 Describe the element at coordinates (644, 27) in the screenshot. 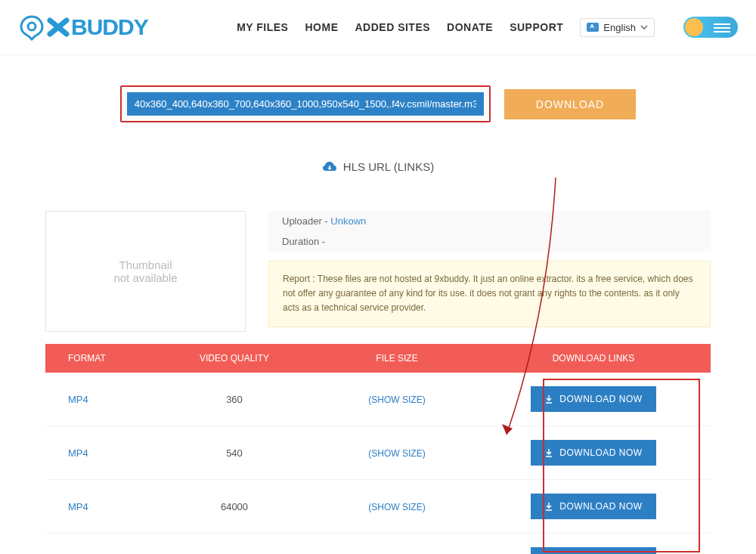

I see `chevron-down-icon` at that location.